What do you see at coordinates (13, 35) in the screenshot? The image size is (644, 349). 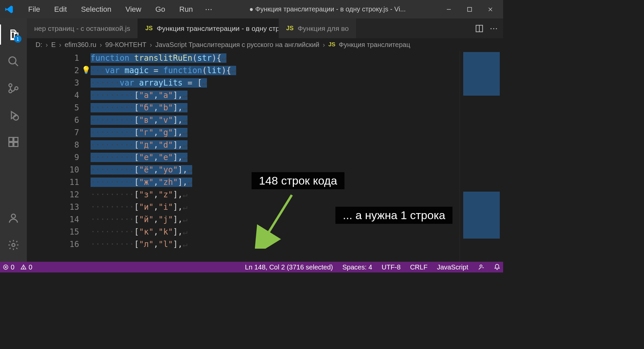 I see `activity-explorer: 1` at bounding box center [13, 35].